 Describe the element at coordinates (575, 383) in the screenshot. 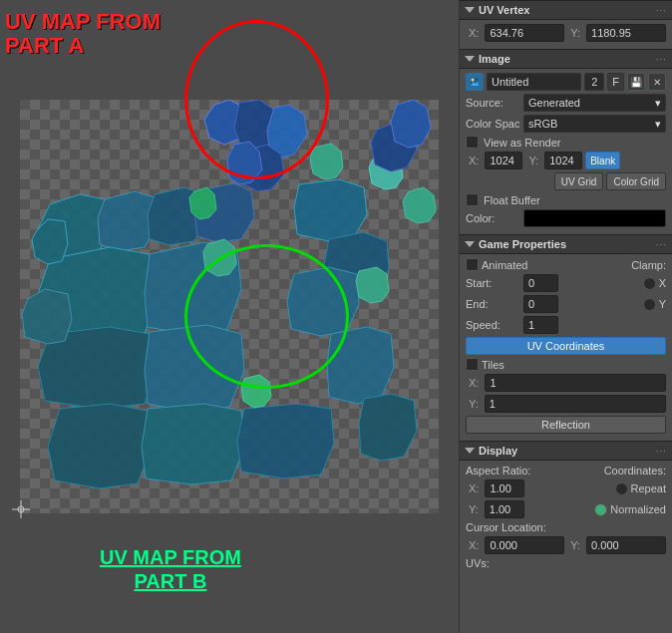

I see `tiles-x-field: 1` at that location.